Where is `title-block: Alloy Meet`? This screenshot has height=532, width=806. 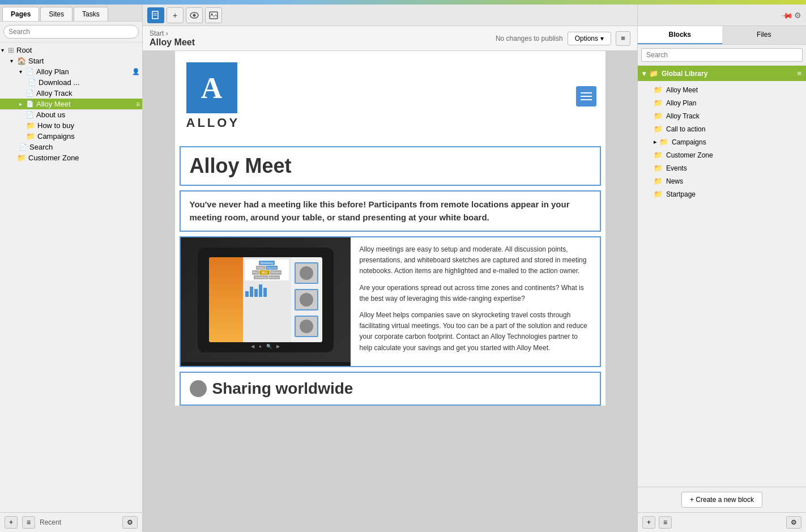 title-block: Alloy Meet is located at coordinates (390, 166).